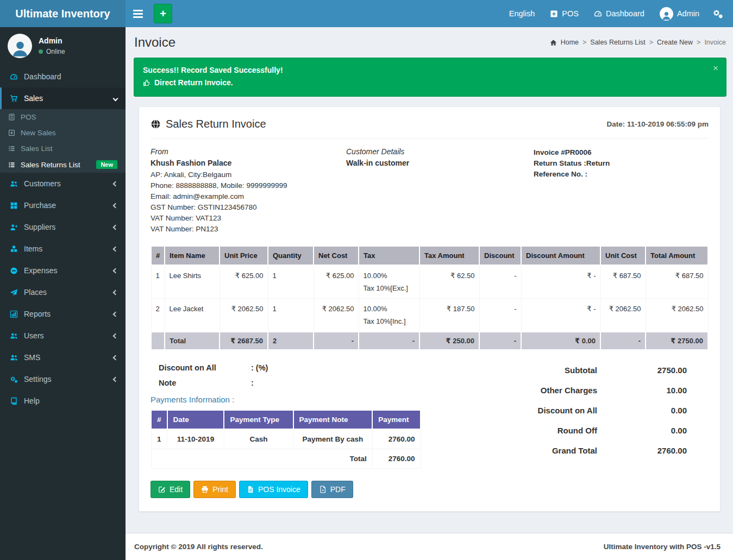  Describe the element at coordinates (500, 256) in the screenshot. I see `col-discount: Discount` at that location.